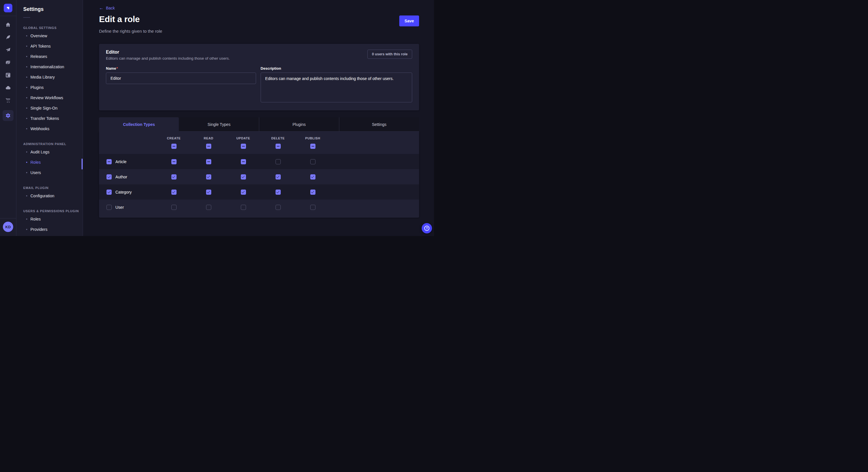 The width and height of the screenshot is (868, 472). What do you see at coordinates (53, 211) in the screenshot?
I see `section-label-users-permissions-plugin: USERS & PERMISSIONS PLUGIN` at bounding box center [53, 211].